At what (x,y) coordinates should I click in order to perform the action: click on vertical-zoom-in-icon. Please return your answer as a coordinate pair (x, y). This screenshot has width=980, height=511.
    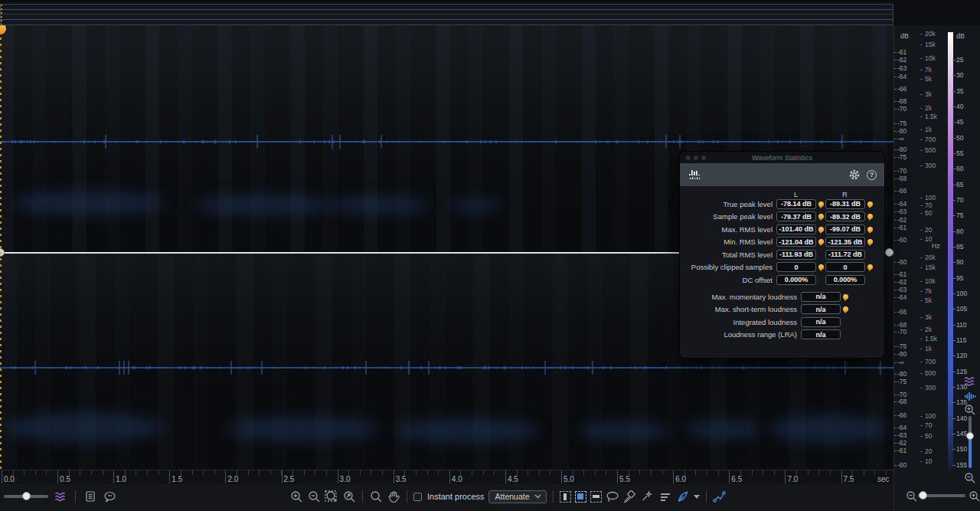
    Looking at the image, I should click on (970, 410).